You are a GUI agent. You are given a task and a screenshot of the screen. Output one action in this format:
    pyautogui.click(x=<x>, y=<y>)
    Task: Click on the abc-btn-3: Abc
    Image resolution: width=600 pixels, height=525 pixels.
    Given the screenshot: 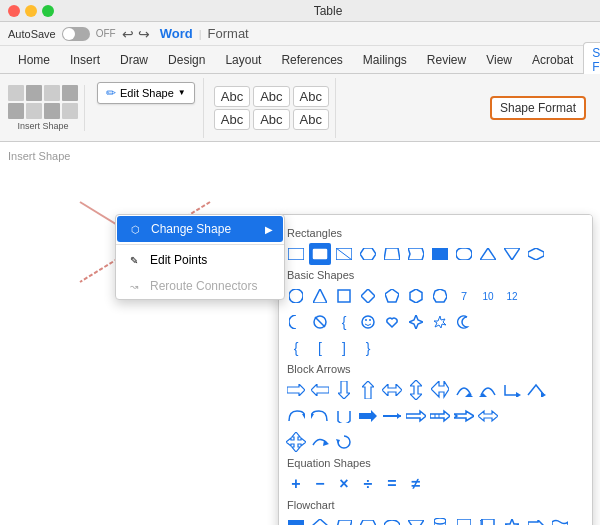 What is the action you would take?
    pyautogui.click(x=311, y=96)
    